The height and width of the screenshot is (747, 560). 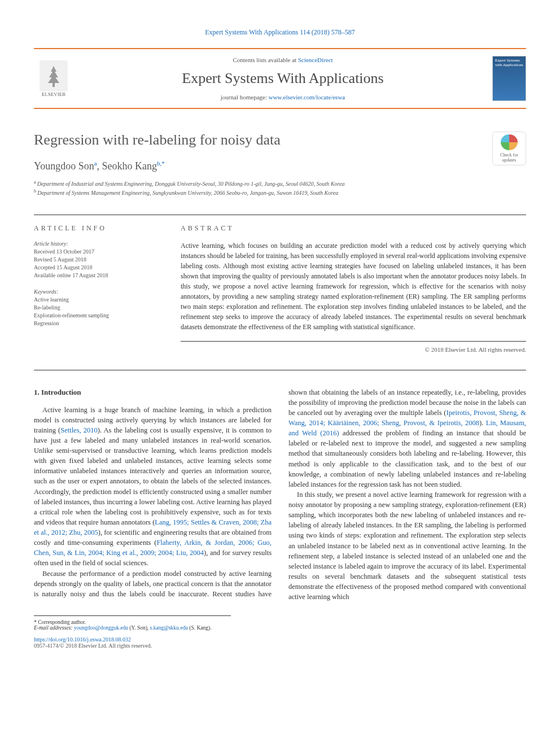 I want to click on keyword: Re-labeling, so click(x=96, y=308).